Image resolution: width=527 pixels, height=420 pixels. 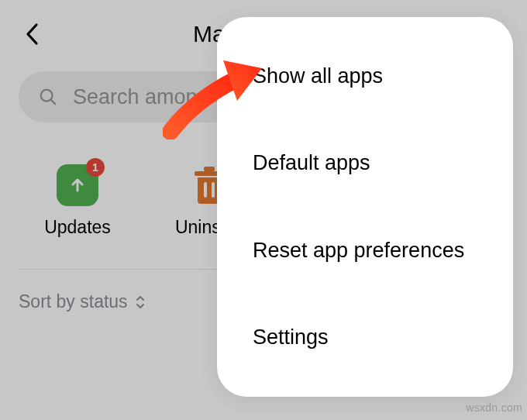 What do you see at coordinates (365, 163) in the screenshot?
I see `menu-default-apps: Default apps` at bounding box center [365, 163].